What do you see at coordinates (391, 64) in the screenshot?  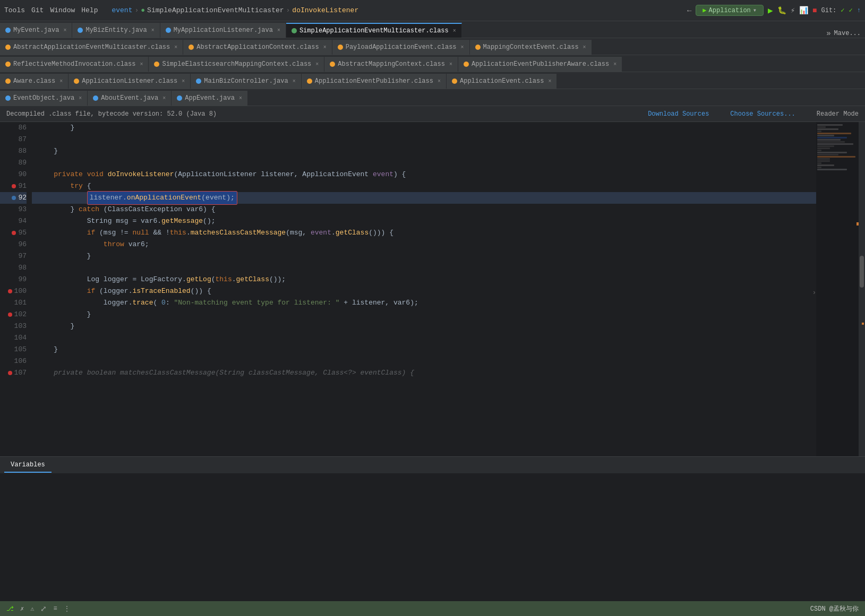 I see `tab-abstractmappingcontext: AbstractMappingContext.class ×` at bounding box center [391, 64].